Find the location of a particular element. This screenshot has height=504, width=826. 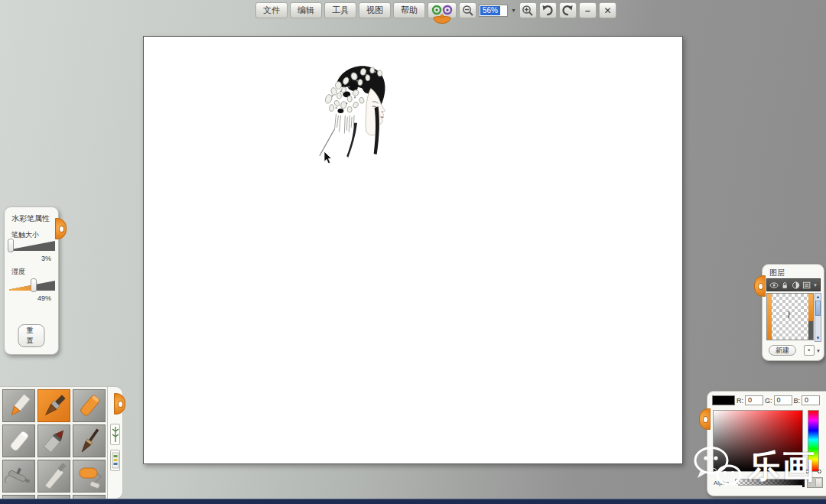

color-collapse-handle is located at coordinates (705, 419).